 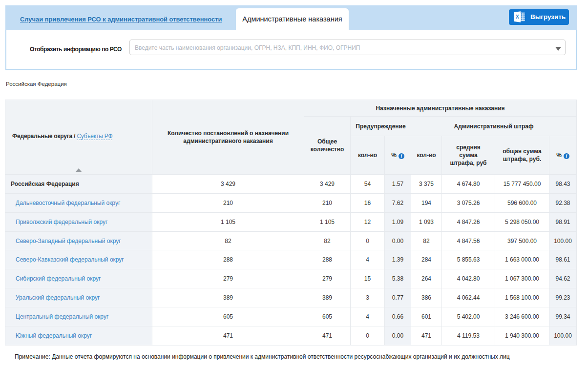 What do you see at coordinates (518, 17) in the screenshot?
I see `svg-text: X` at bounding box center [518, 17].